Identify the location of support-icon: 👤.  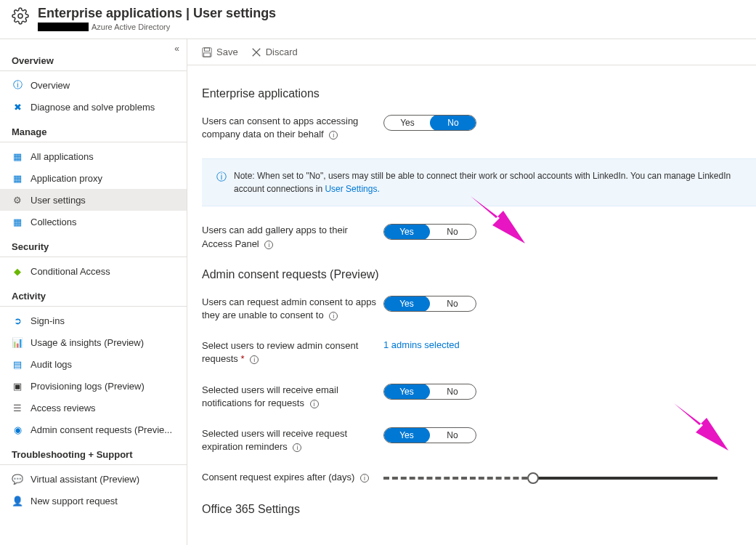
(17, 501).